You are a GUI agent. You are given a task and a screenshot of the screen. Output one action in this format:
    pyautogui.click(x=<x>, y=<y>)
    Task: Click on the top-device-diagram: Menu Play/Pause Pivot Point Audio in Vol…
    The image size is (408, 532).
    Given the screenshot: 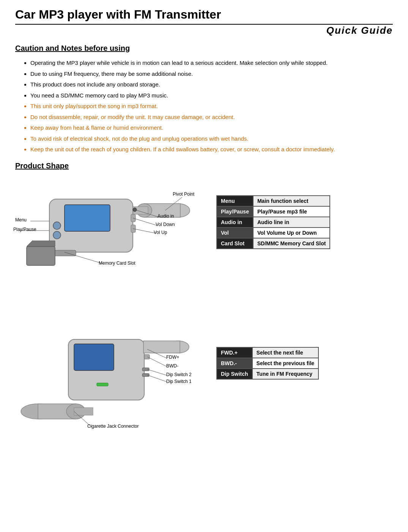 What is the action you would take?
    pyautogui.click(x=112, y=237)
    